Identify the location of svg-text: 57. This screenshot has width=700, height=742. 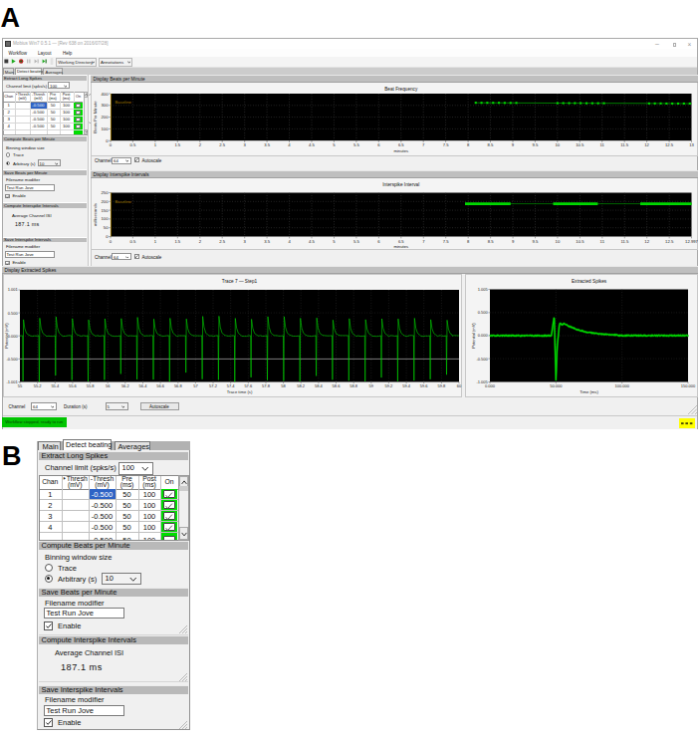
(195, 386).